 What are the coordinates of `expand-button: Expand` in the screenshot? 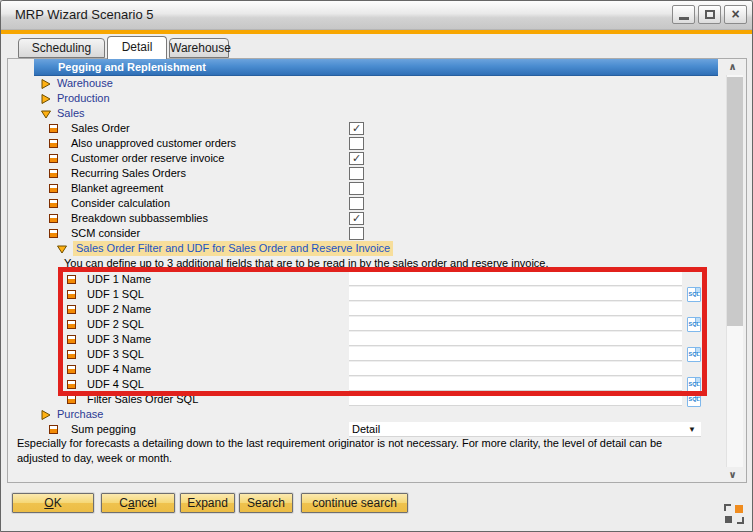 It's located at (208, 503).